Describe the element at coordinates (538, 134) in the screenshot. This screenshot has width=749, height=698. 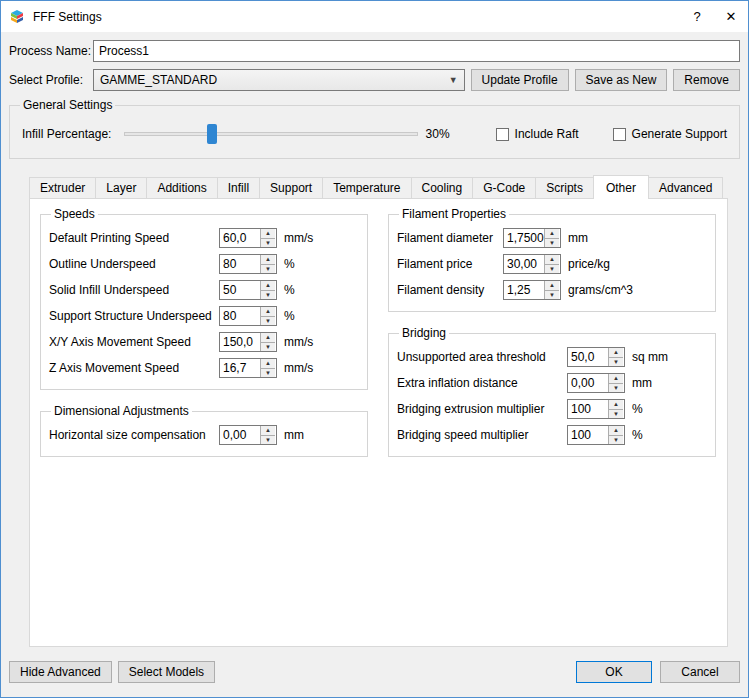
I see `include-raft-checkbox: Include Raft` at that location.